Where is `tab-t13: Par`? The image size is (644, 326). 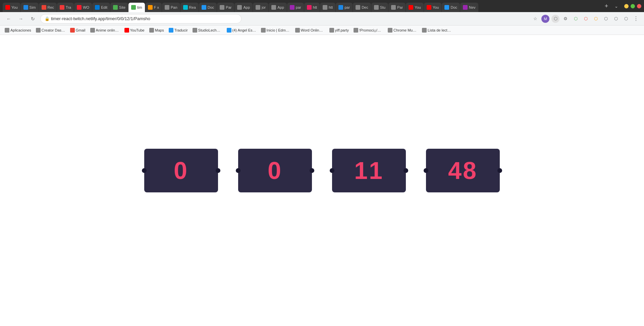 tab-t13: Par is located at coordinates (225, 7).